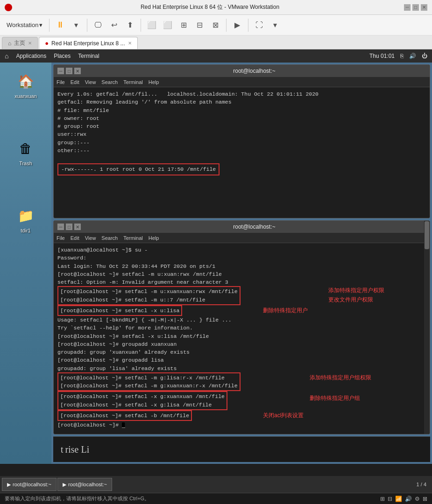  What do you see at coordinates (78, 71) in the screenshot?
I see `term1-close: ✕` at bounding box center [78, 71].